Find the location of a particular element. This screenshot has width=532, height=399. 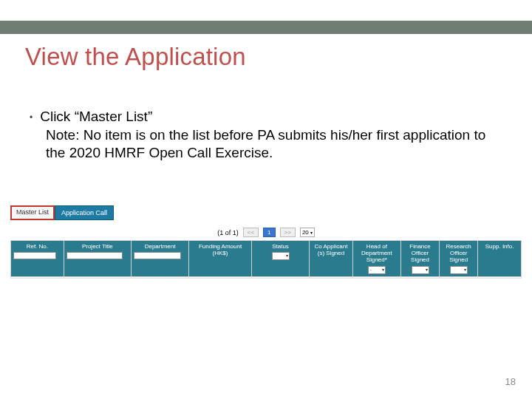

col-header-funding-label: Funding Amount (HK$) is located at coordinates (220, 250).